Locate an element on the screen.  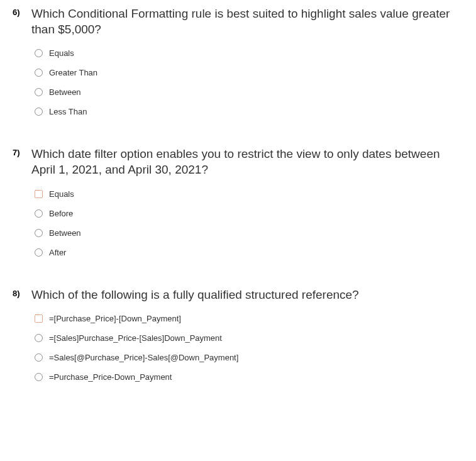
question-number: 7) is located at coordinates (19, 152).